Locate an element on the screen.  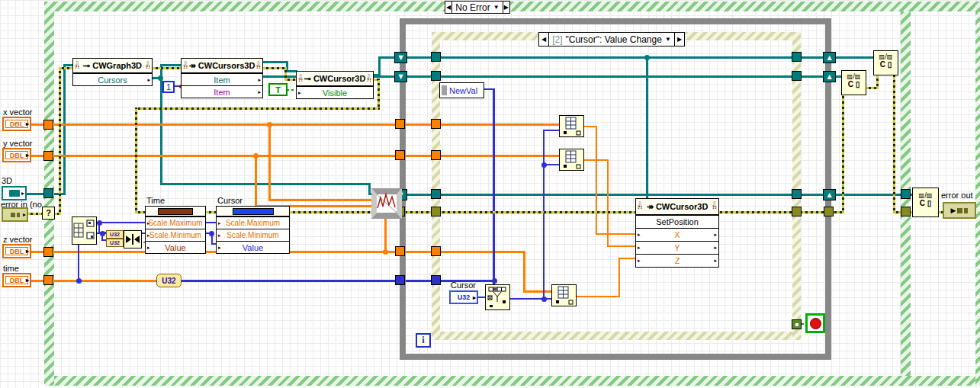
close-reference-node-1: ▨/▨ C ▯ is located at coordinates (886, 63).